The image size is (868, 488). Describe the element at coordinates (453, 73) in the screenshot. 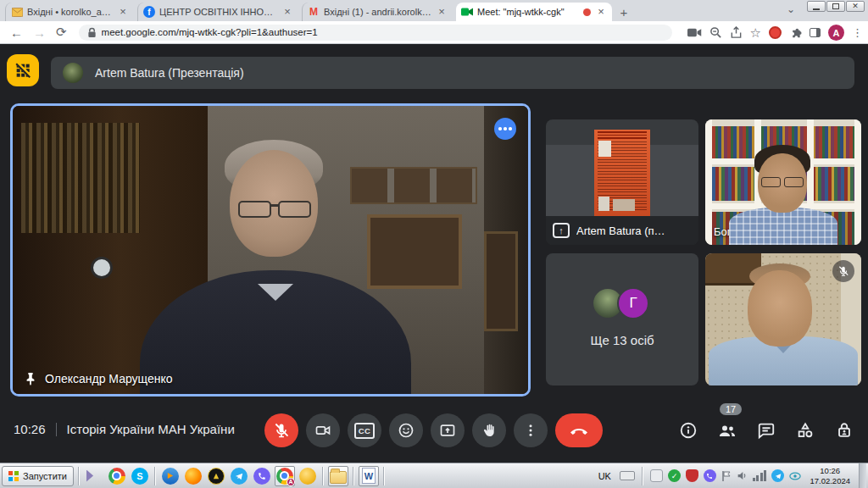

I see `presentation-banner: Artem Batura (Презентація)` at that location.